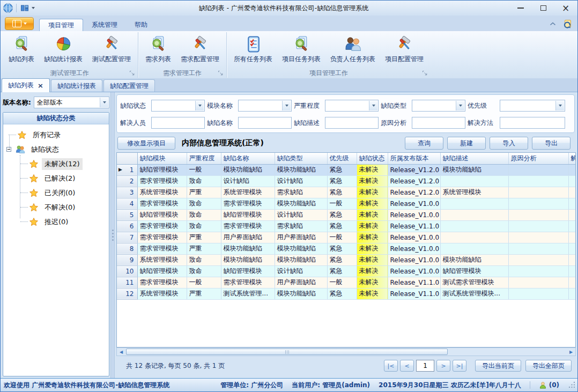 This screenshot has height=392, width=578. Describe the element at coordinates (538, 159) in the screenshot. I see `column-header: 原因分析` at that location.